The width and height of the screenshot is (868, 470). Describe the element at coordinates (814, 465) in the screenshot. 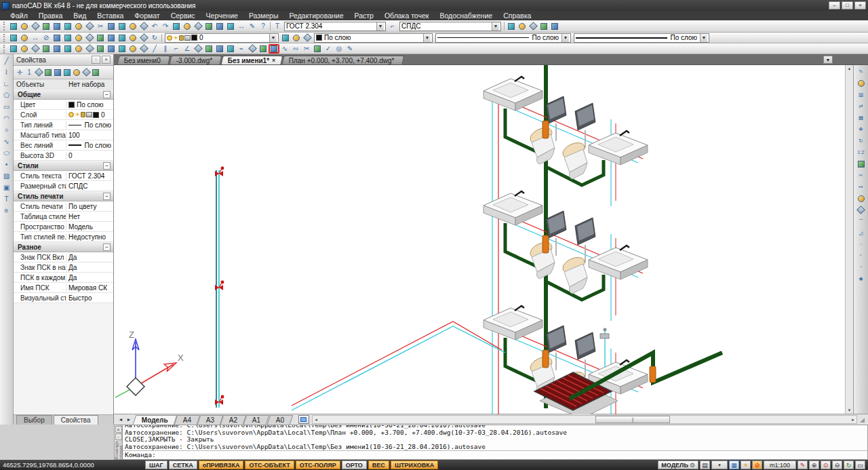

I see `zoom-in-icon: ⊕` at that location.